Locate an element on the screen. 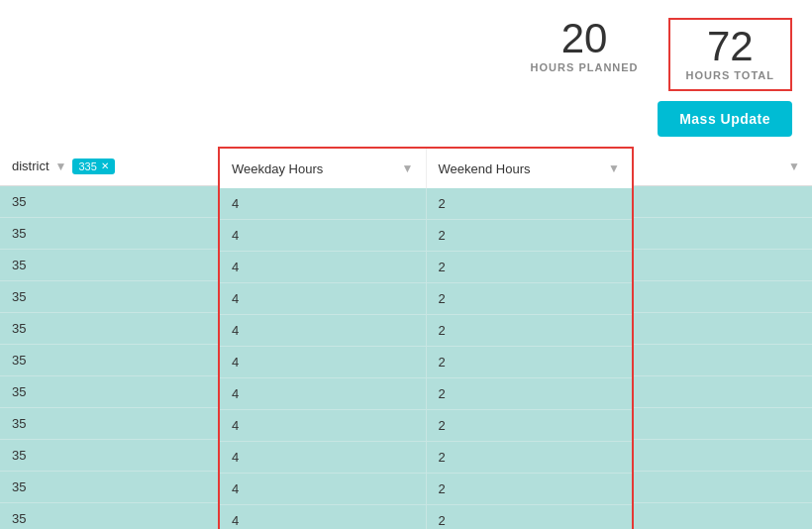 The height and width of the screenshot is (529, 812). right-filter-icon: ▼ is located at coordinates (794, 166).